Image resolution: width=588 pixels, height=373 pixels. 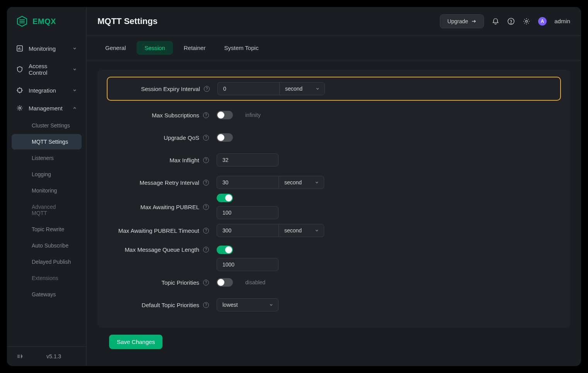 I want to click on sidebar-nav: Monitoring Access Control, so click(x=46, y=191).